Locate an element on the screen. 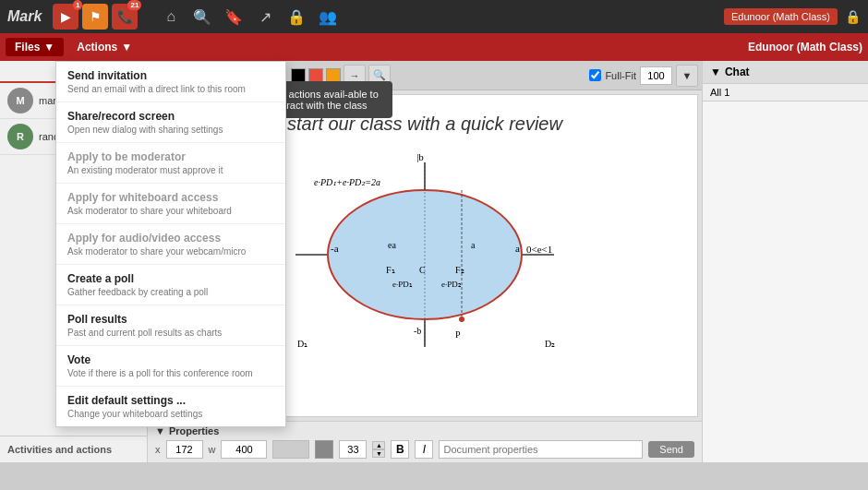  font-size-stepper: ▲ ▼ is located at coordinates (379, 449).